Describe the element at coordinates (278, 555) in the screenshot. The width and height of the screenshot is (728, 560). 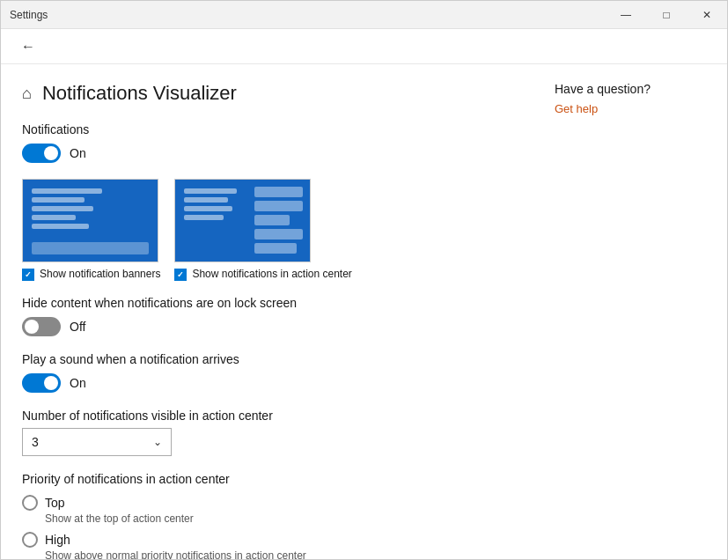
I see `radio-high-desc: Show above normal priority notifications…` at that location.